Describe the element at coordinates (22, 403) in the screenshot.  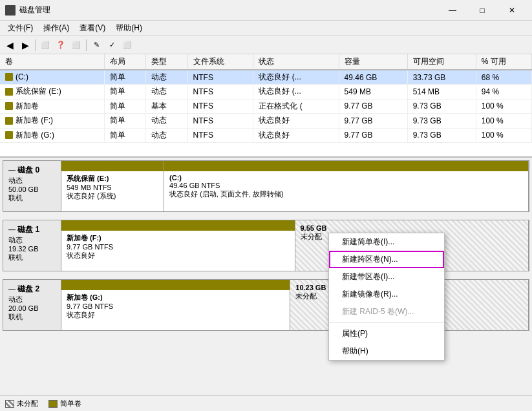
I see `legend-unalloc: 未分配` at that location.